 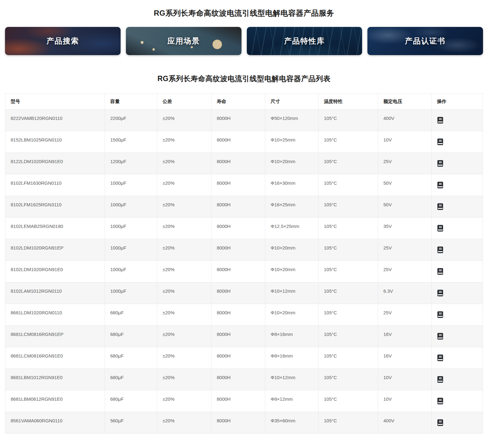 What do you see at coordinates (405, 293) in the screenshot?
I see `cell-voltage: 6.3V` at bounding box center [405, 293].